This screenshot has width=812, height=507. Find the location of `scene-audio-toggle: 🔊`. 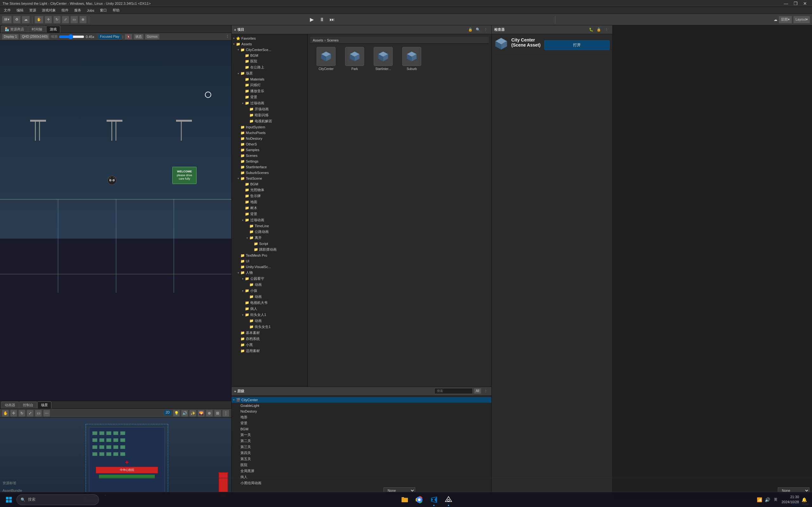

scene-audio-toggle: 🔊 is located at coordinates (185, 413).